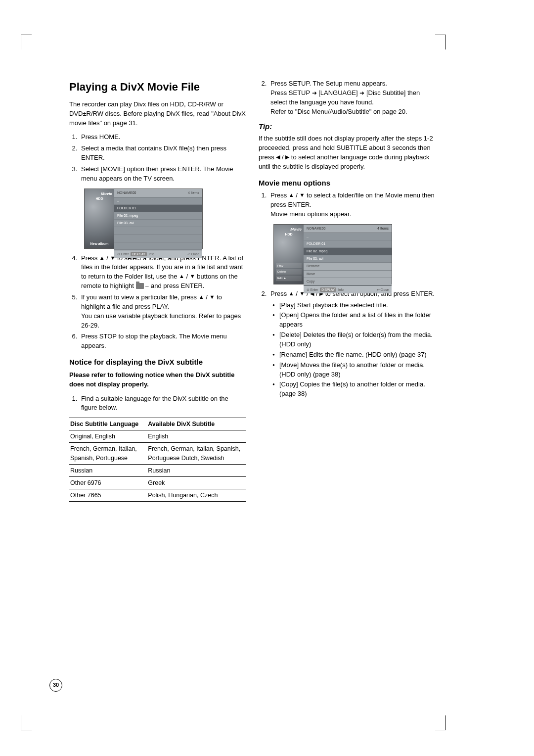  I want to click on main-steps-list: Press HOME. Select a media that contains…, so click(157, 158).